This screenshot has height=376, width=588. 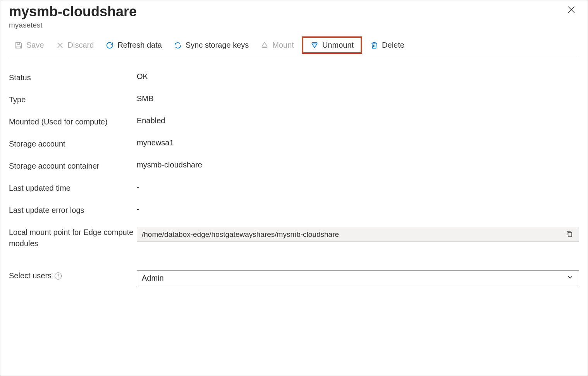 I want to click on value-mount-point: /home/databox-edge/hostgatewayshares/mys…, so click(x=240, y=235).